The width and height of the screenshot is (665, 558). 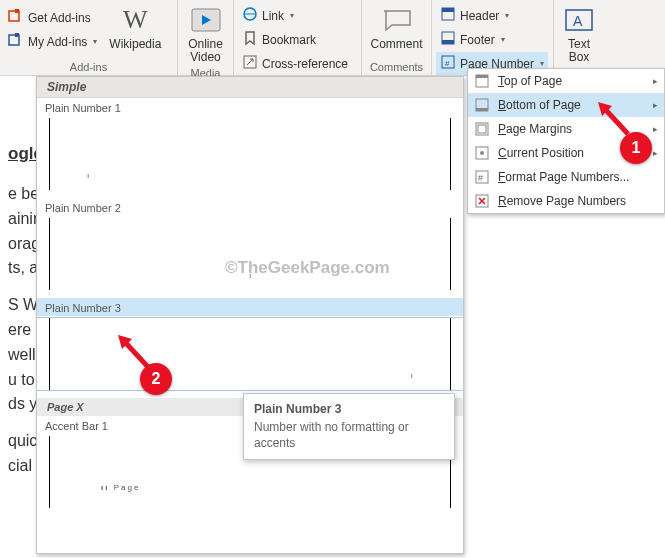 What do you see at coordinates (250, 144) in the screenshot?
I see `gallery-item-plain-number-1: Plain Number 1 ı` at bounding box center [250, 144].